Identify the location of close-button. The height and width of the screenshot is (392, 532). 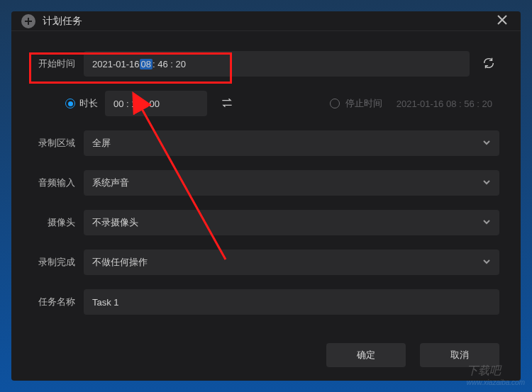
(502, 21).